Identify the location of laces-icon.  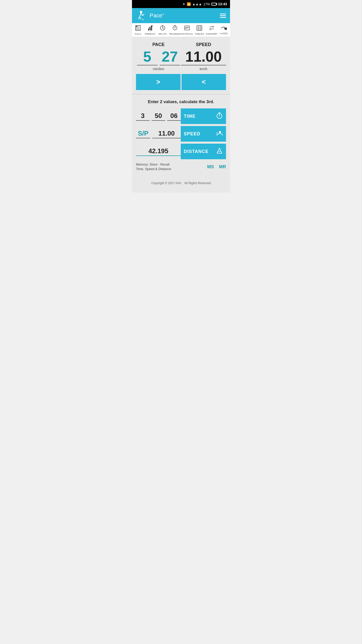
(224, 28).